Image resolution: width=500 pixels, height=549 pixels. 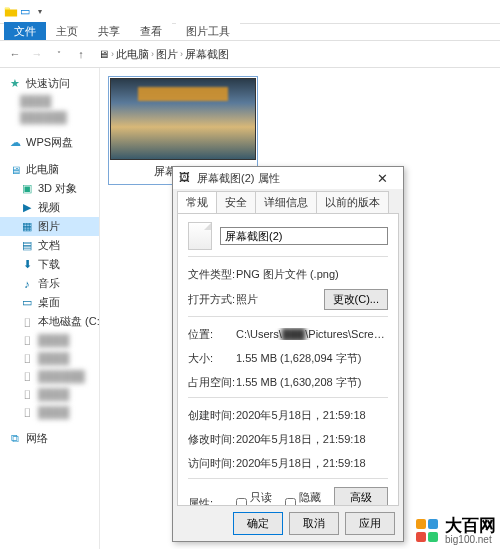 I want to click on watermark-brand: 大百网, so click(x=470, y=526).